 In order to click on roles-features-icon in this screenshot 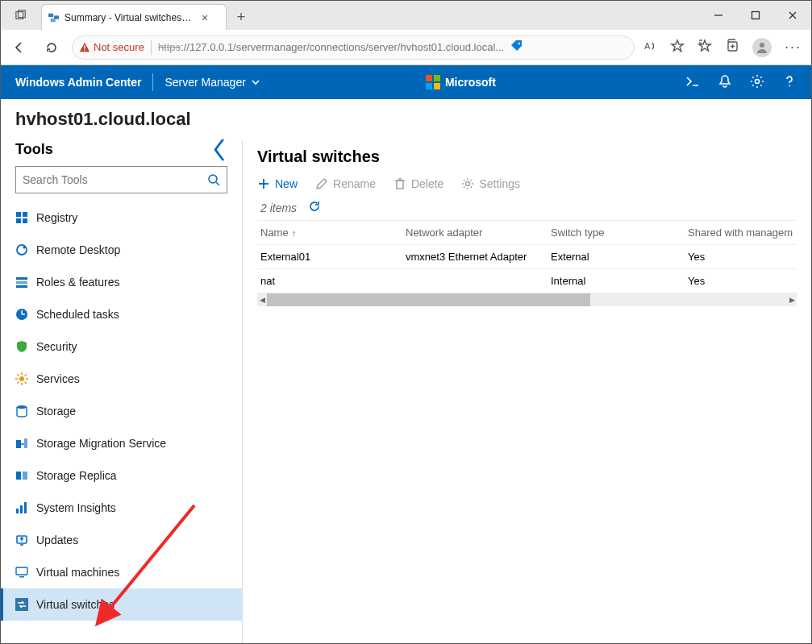, I will do `click(22, 282)`.